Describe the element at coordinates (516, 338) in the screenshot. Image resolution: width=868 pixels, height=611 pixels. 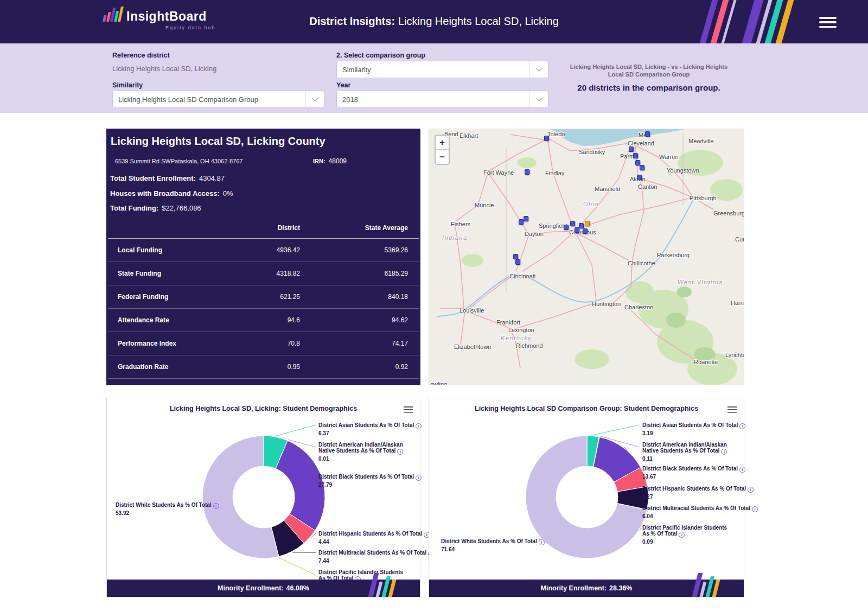
I see `map-state-label: Kentucky` at that location.